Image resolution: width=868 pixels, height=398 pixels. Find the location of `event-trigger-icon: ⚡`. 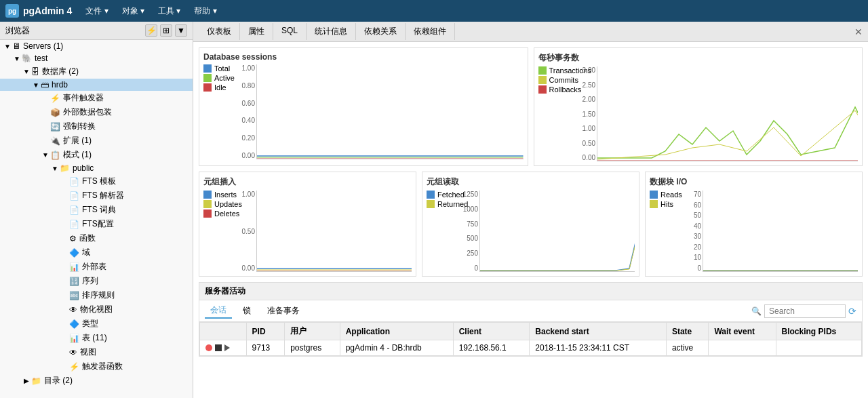

event-trigger-icon: ⚡ is located at coordinates (56, 98).